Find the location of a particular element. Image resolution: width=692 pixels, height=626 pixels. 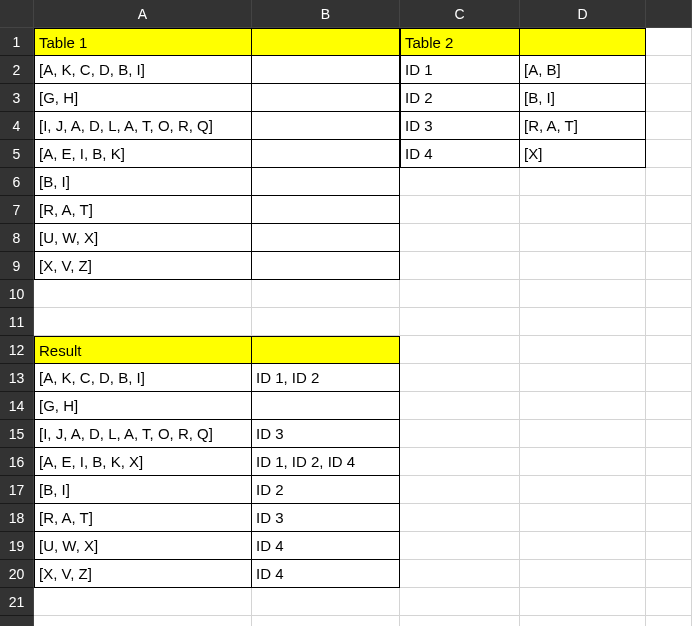

cell-C16 is located at coordinates (460, 462).